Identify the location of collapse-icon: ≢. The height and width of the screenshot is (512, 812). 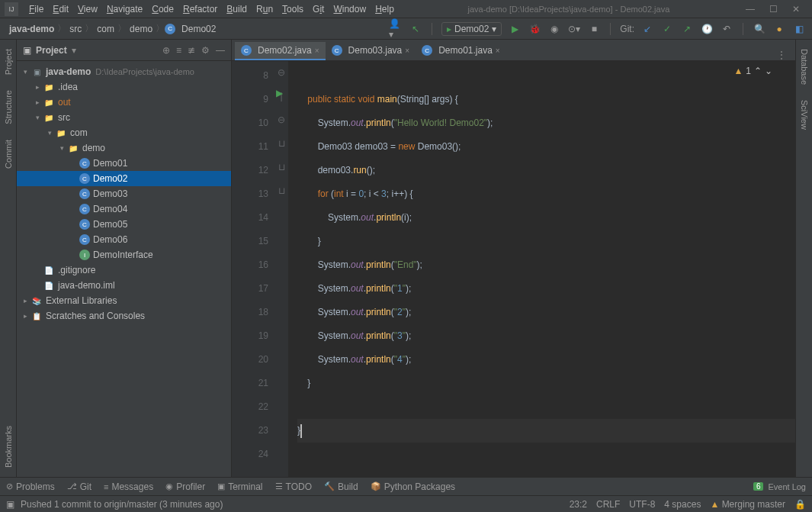
(191, 50).